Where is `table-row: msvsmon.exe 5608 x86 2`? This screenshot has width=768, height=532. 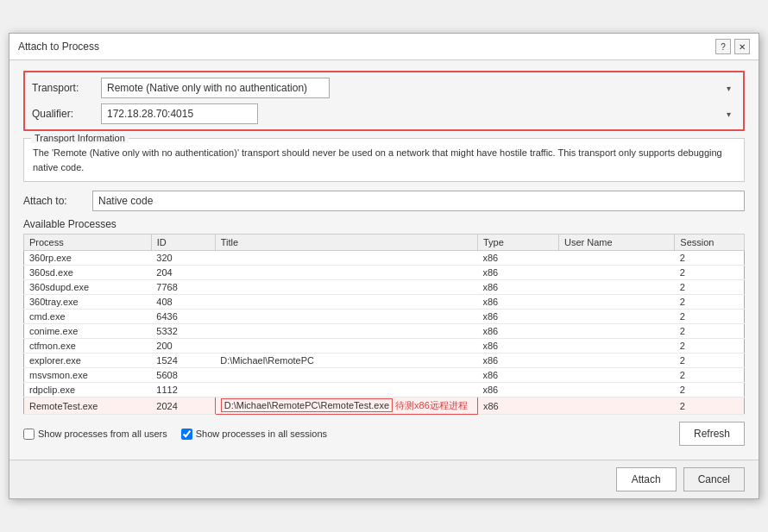
table-row: msvsmon.exe 5608 x86 2 is located at coordinates (385, 376).